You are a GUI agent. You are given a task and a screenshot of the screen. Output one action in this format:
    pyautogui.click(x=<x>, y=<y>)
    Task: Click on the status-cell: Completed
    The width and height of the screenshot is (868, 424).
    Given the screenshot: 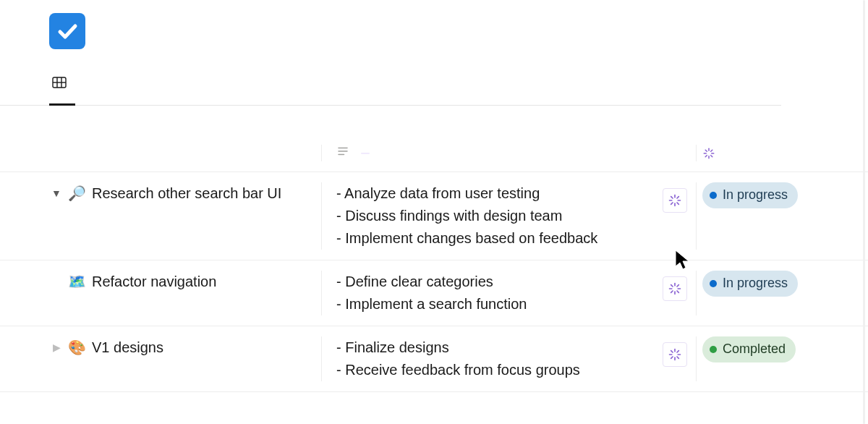 What is the action you would take?
    pyautogui.click(x=779, y=359)
    